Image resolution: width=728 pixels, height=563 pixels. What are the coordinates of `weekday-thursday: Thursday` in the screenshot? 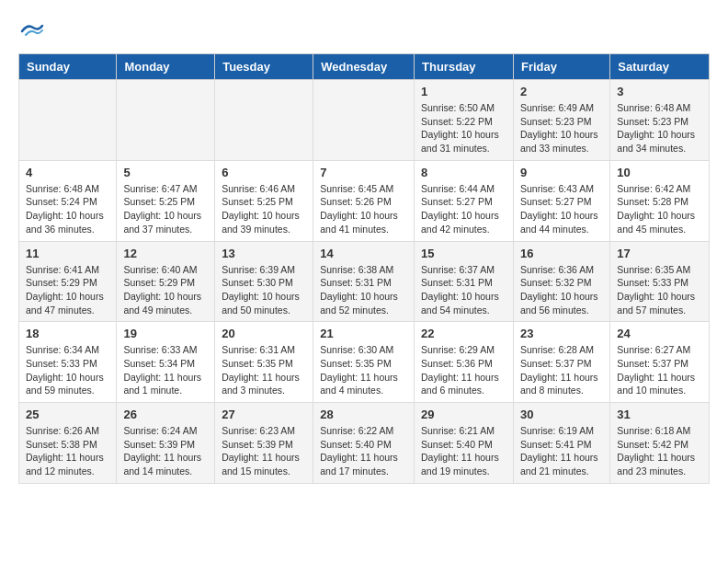 It's located at (464, 67).